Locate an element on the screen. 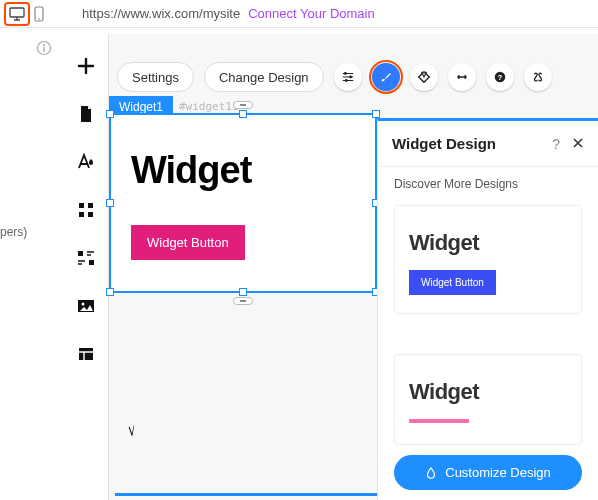 This screenshot has height=500, width=598. resize-handle-tm is located at coordinates (243, 114).